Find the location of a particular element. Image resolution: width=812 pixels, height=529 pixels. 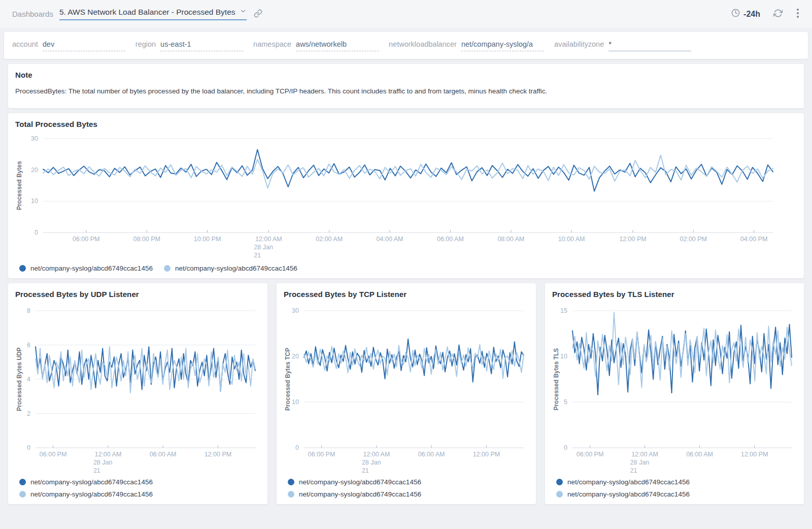

svg-text: 04:00 PM is located at coordinates (754, 239).